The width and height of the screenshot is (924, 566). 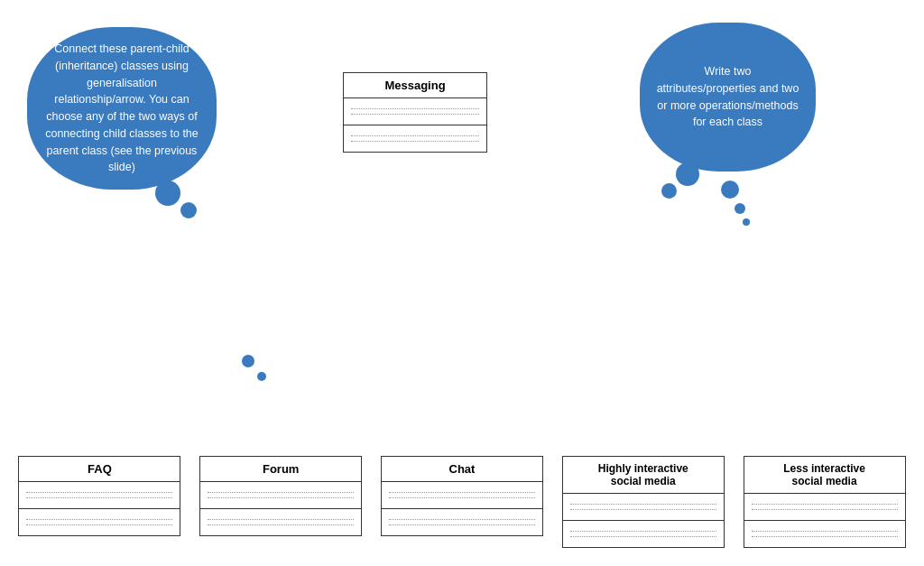 I want to click on chat-title: Chat, so click(x=462, y=469).